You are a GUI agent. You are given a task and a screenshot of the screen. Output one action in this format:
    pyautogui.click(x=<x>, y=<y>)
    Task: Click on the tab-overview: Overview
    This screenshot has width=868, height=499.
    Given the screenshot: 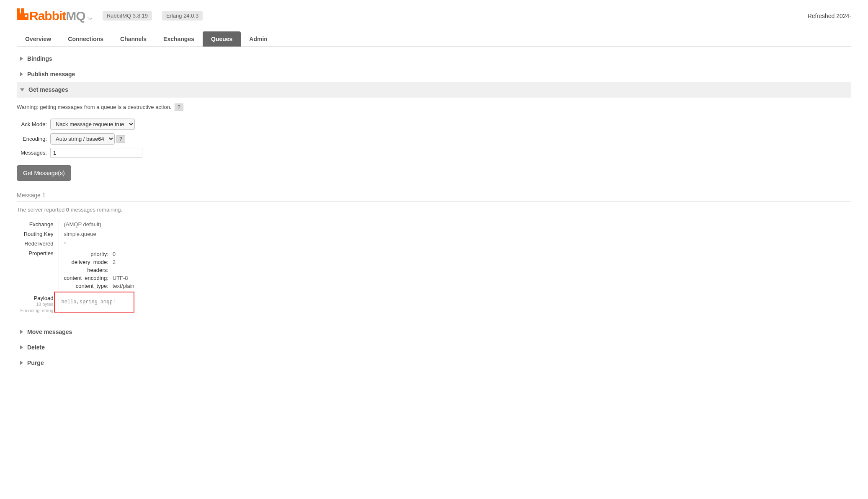 What is the action you would take?
    pyautogui.click(x=38, y=39)
    